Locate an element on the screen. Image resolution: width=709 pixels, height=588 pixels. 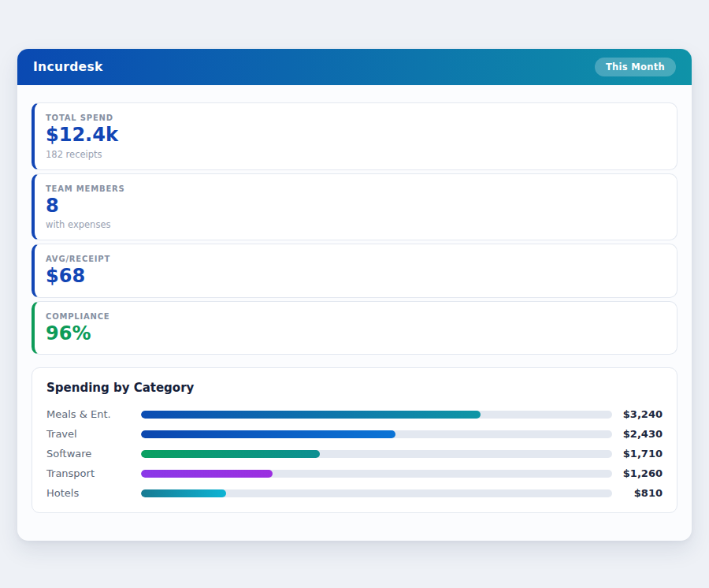
stat-label: AVG/RECEIPT is located at coordinates (356, 259).